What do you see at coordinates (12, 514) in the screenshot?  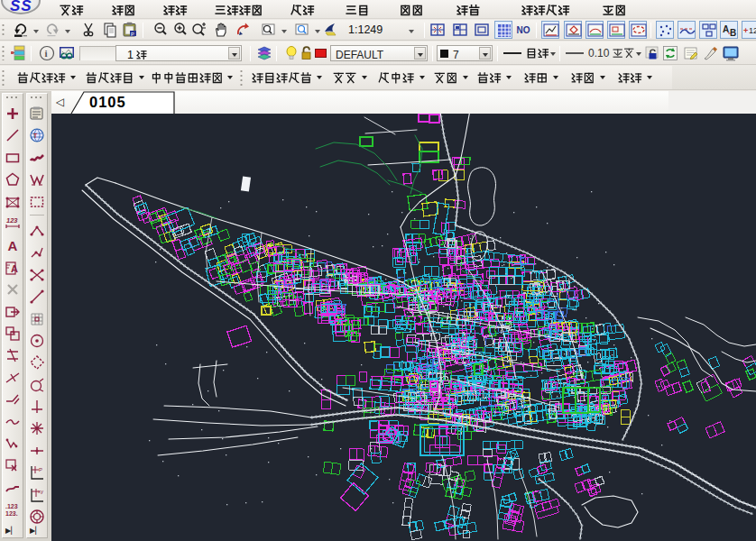 I see `svg-text: 123.` at bounding box center [12, 514].